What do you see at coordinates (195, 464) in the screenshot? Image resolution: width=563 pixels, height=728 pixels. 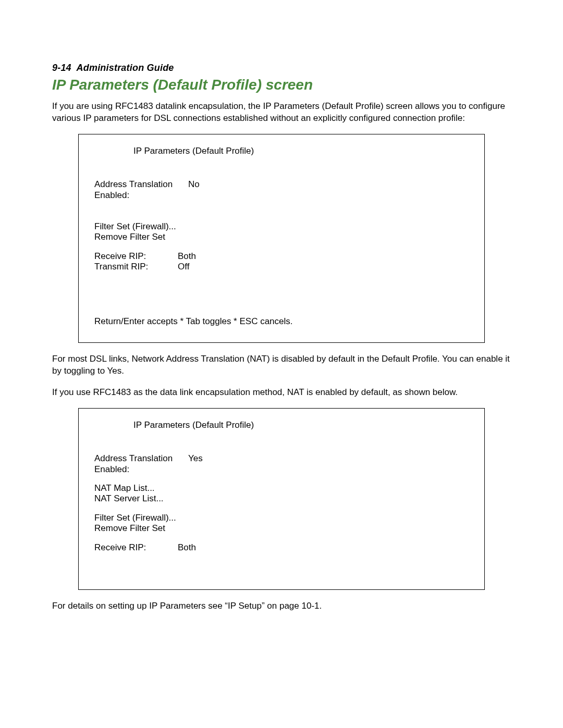 I see `addr-translation-value-2: Yes` at bounding box center [195, 464].